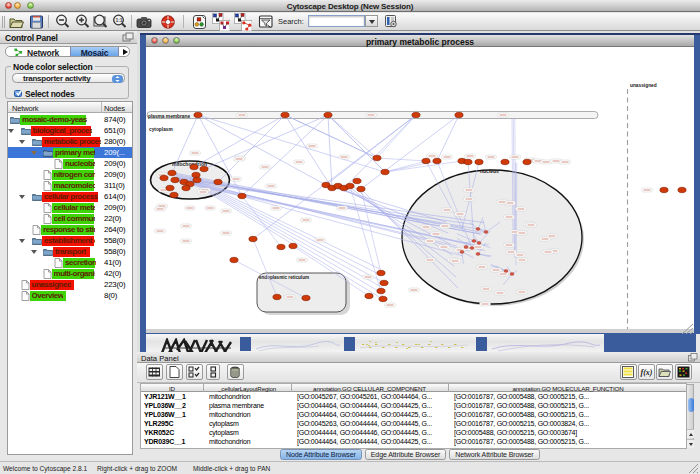 This screenshot has height=474, width=700. What do you see at coordinates (284, 278) in the screenshot?
I see `svg-text: endoplasmic reticulum` at bounding box center [284, 278].